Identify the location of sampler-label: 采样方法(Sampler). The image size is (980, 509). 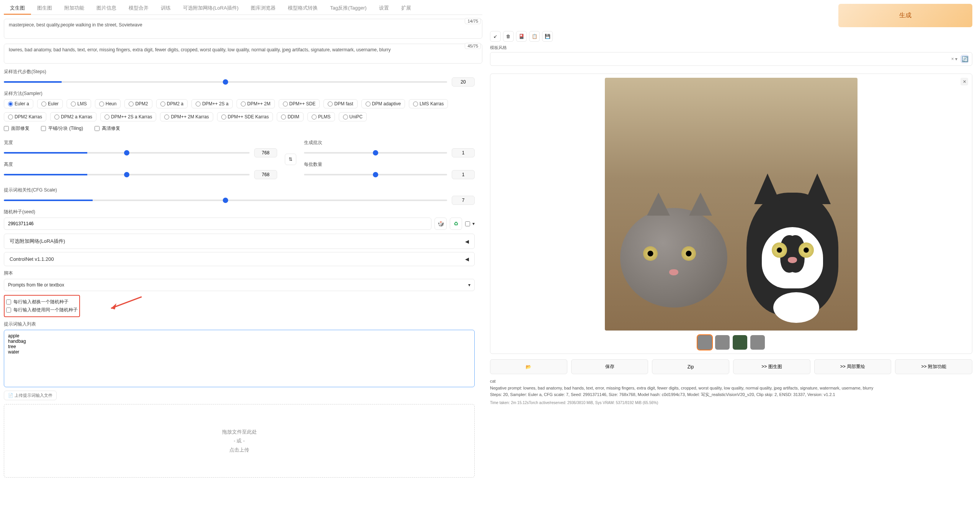
(239, 93).